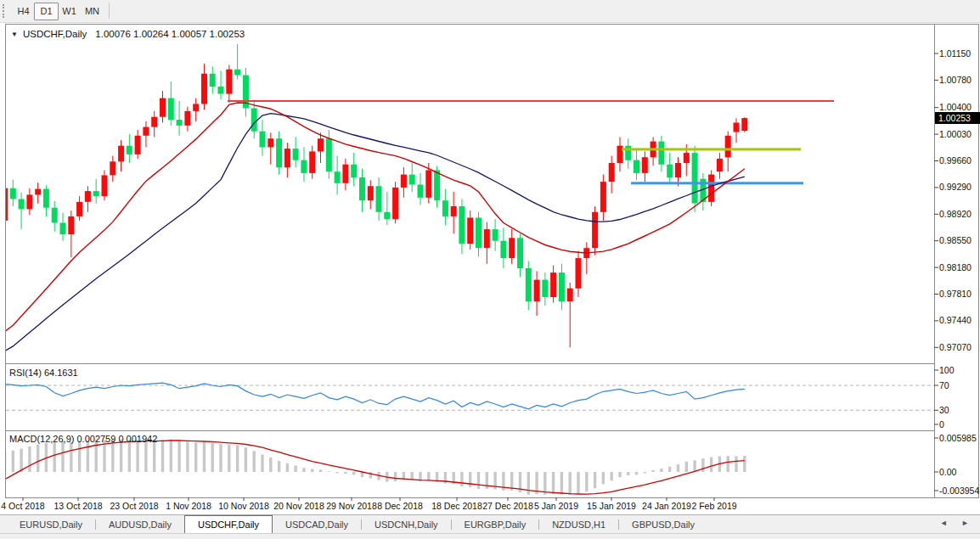  I want to click on date-axis-label: 5 Jan 2019, so click(556, 506).